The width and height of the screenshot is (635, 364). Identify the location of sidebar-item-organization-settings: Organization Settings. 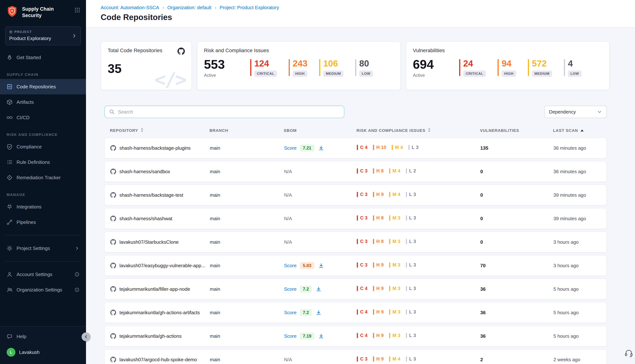
(43, 290).